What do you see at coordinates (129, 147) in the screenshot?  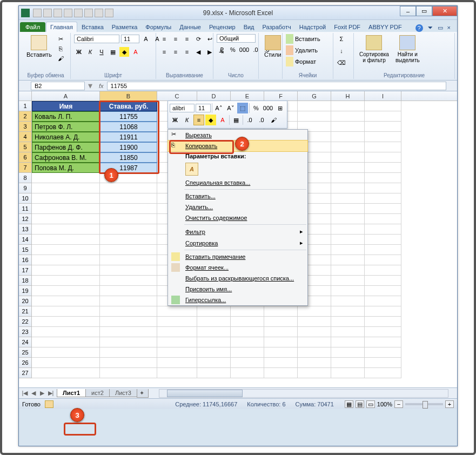 I see `cell: 11900` at bounding box center [129, 147].